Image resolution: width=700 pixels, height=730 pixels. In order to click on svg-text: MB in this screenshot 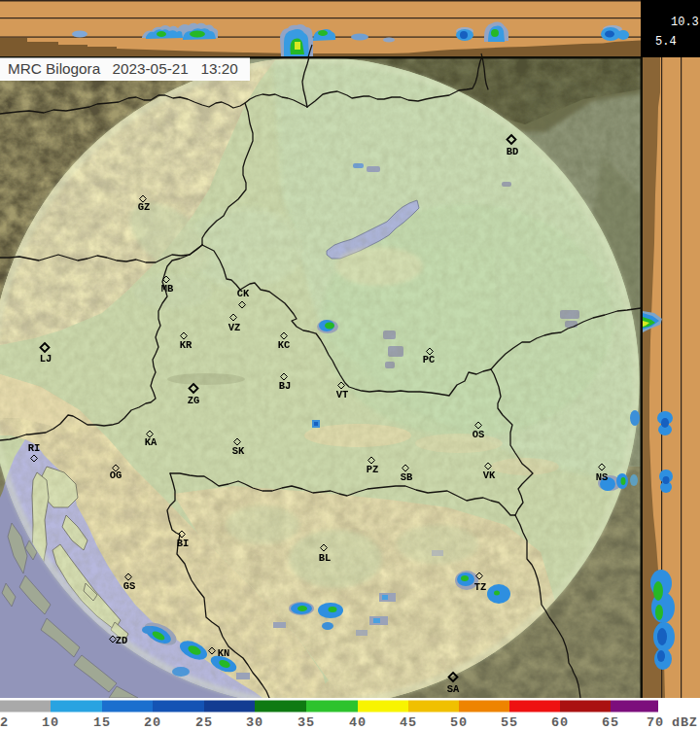, I will do `click(167, 289)`.